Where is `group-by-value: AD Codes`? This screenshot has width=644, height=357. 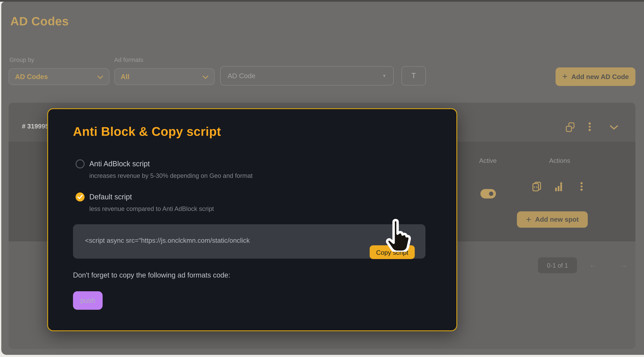 group-by-value: AD Codes is located at coordinates (56, 77).